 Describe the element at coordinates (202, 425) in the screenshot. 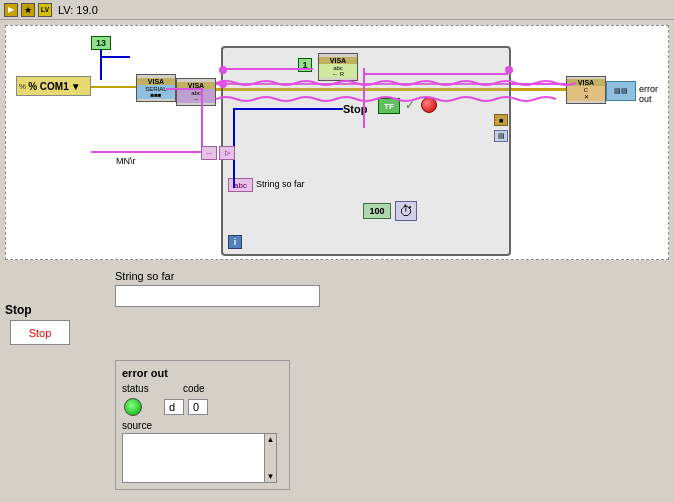

I see `error-out-section: error out status code d 0 source ▲ ▼` at that location.